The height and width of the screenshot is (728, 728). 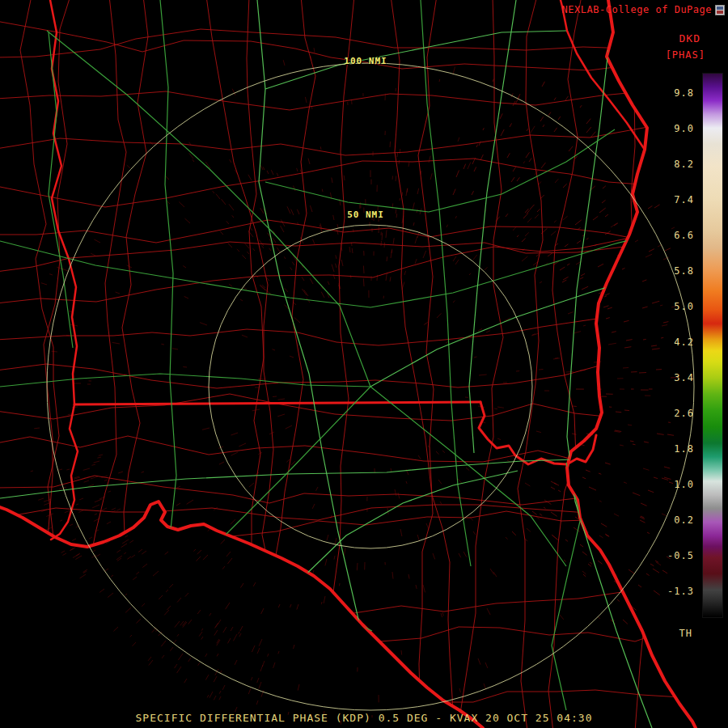 I want to click on state-border-west, so click(x=63, y=202).